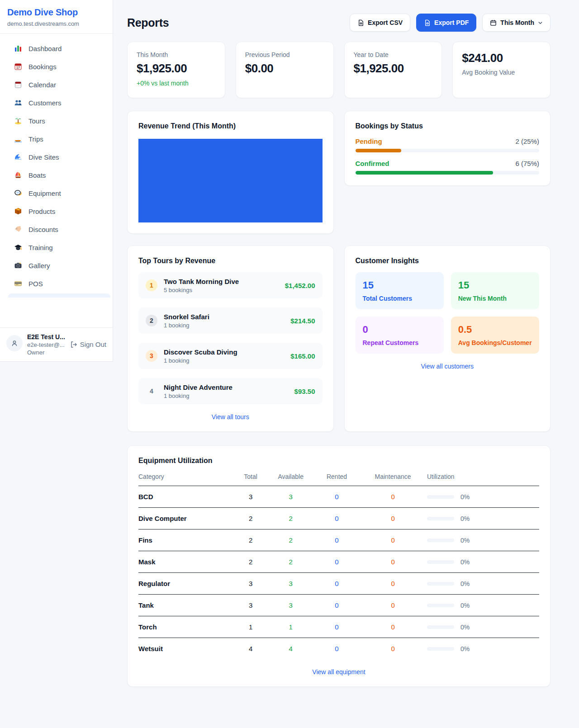 The height and width of the screenshot is (728, 579). What do you see at coordinates (56, 181) in the screenshot?
I see `sidebar-nav: Dashboard 17 Bookings Calendar Customers` at bounding box center [56, 181].